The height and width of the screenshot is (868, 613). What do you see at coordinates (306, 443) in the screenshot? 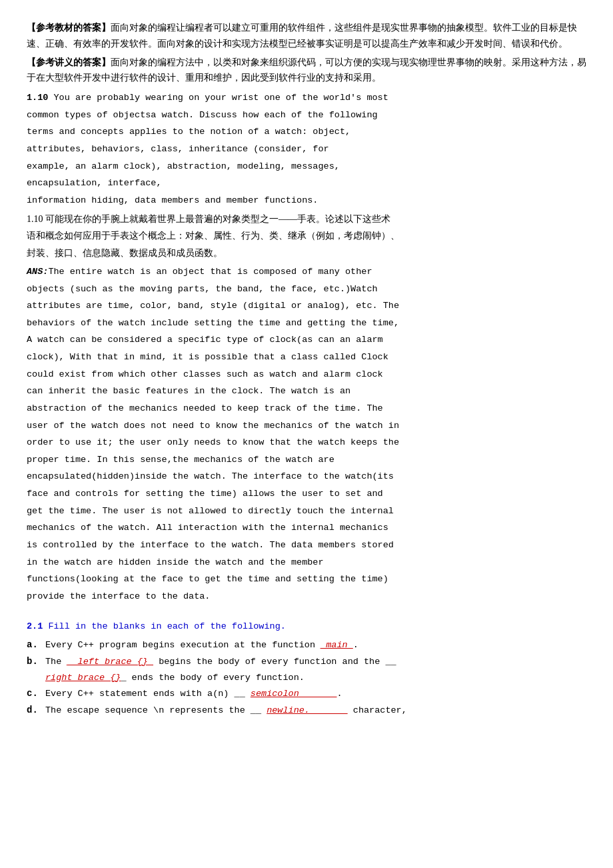
I see `ans-line11: order to use it; the user only needs to …` at bounding box center [306, 443].